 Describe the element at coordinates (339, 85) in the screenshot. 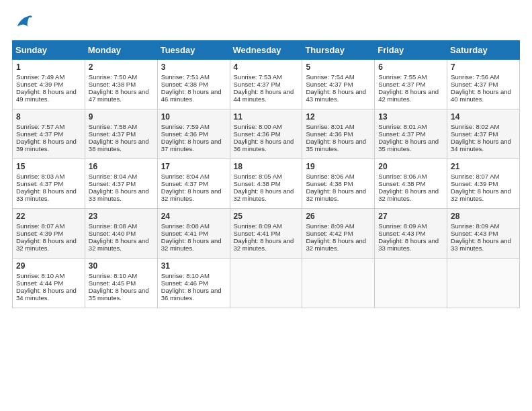

I see `day-cell: 5Sunrise: 7:54 AMSunset: 4:37 PMDaylight…` at that location.